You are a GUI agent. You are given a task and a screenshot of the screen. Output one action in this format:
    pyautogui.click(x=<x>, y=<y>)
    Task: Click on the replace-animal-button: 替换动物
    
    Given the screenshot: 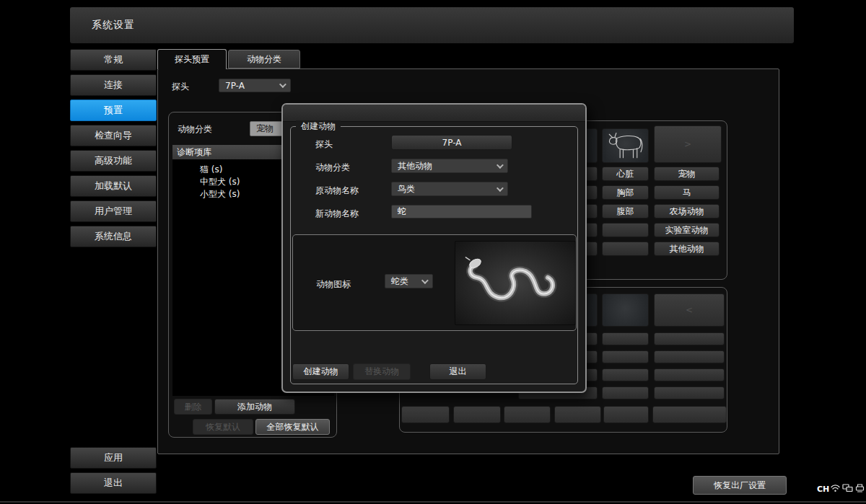 What is the action you would take?
    pyautogui.click(x=382, y=372)
    